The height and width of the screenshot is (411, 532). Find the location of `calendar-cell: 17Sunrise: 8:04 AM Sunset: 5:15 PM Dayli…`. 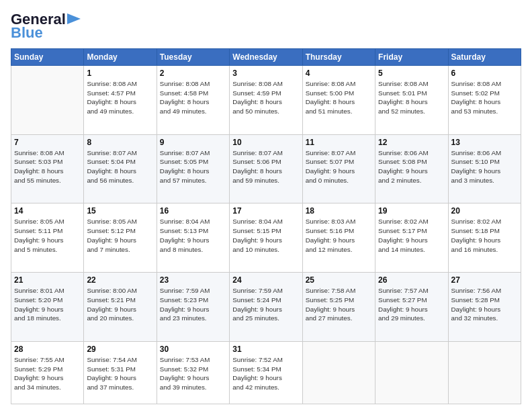

calendar-cell: 17Sunrise: 8:04 AM Sunset: 5:15 PM Dayli… is located at coordinates (266, 238).